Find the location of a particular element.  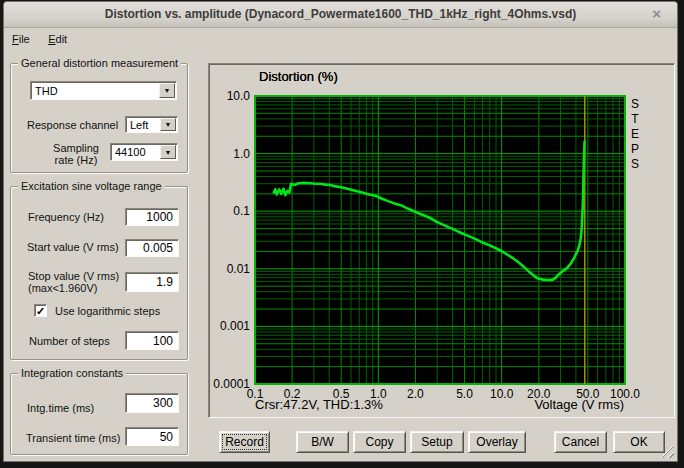

chart-title-overlay: Distortion (%) is located at coordinates (298, 76).